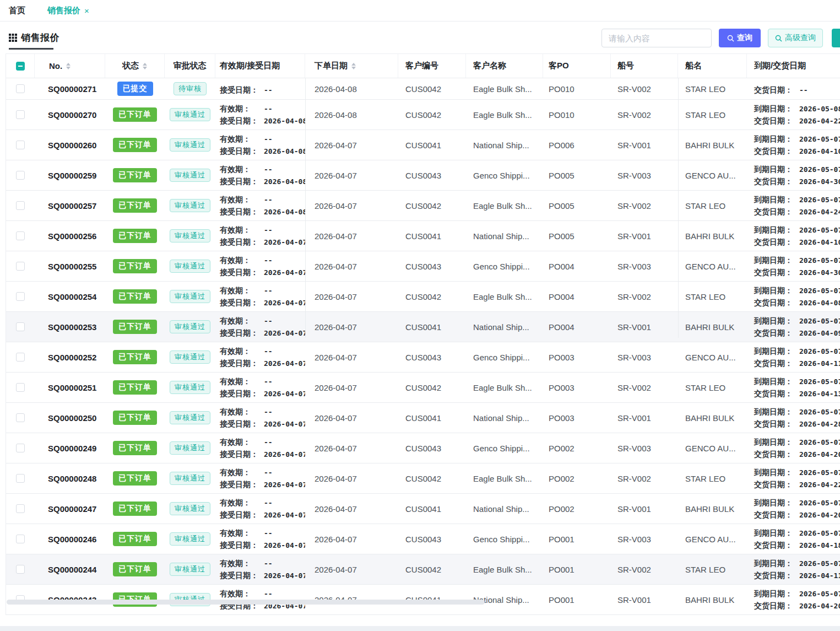  What do you see at coordinates (423, 449) in the screenshot?
I see `table-row: SQ00000249已下订单审核通过有效期：--接受日期：2026-04-072…` at bounding box center [423, 449].